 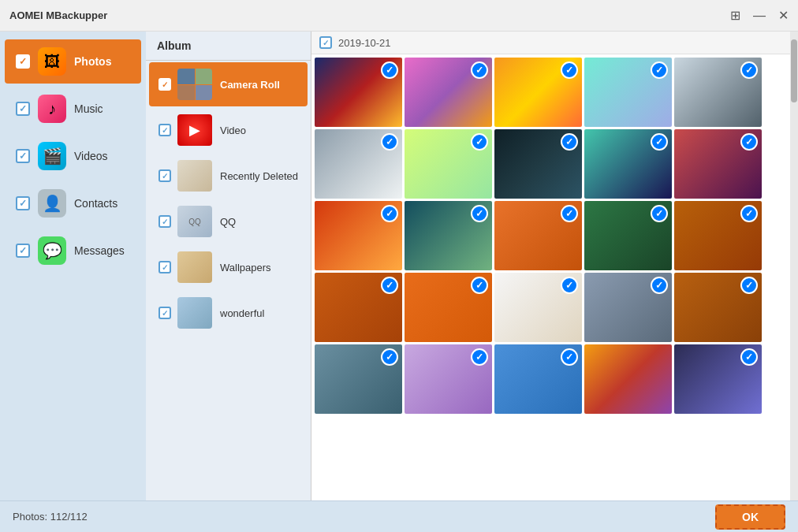 What do you see at coordinates (550, 379) in the screenshot?
I see `photo-row-5: ✓ ✓ ✓ ✓` at bounding box center [550, 379].